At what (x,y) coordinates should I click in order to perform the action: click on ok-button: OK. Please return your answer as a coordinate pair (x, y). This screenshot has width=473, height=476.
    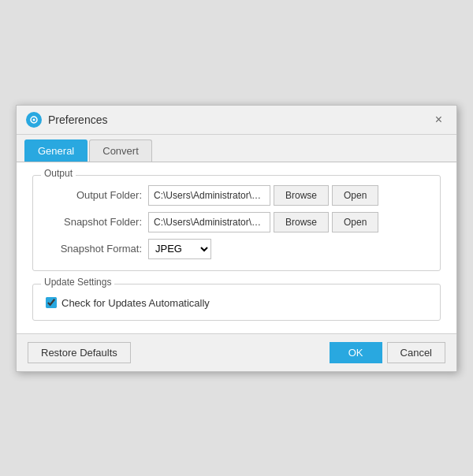
    Looking at the image, I should click on (356, 353).